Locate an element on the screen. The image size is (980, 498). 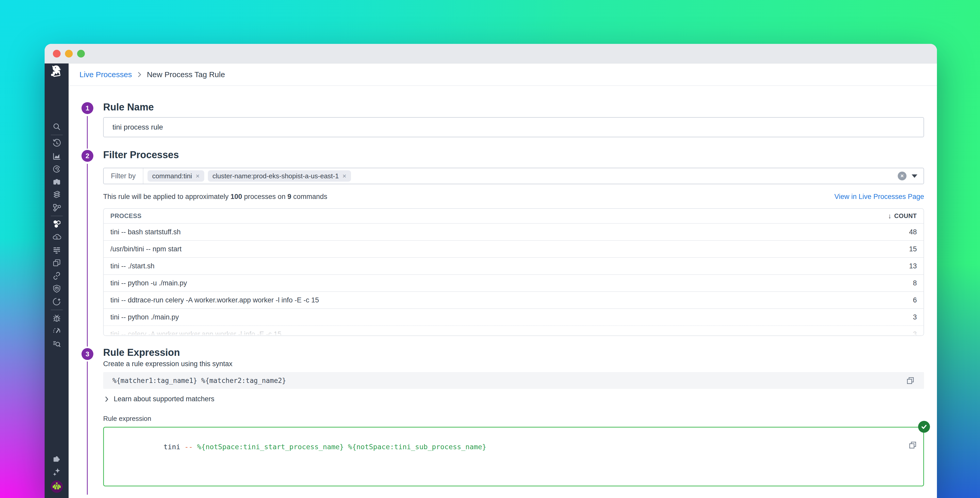
window-titlebar is located at coordinates (491, 54).